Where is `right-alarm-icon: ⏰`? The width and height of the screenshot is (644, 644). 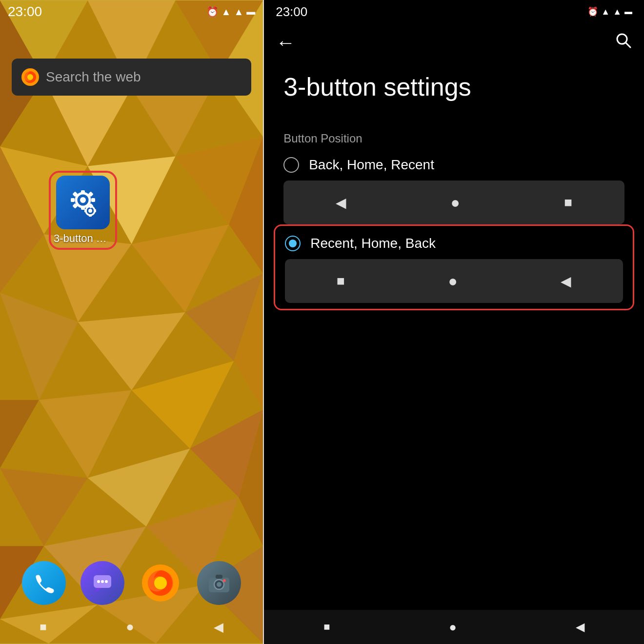
right-alarm-icon: ⏰ is located at coordinates (593, 12).